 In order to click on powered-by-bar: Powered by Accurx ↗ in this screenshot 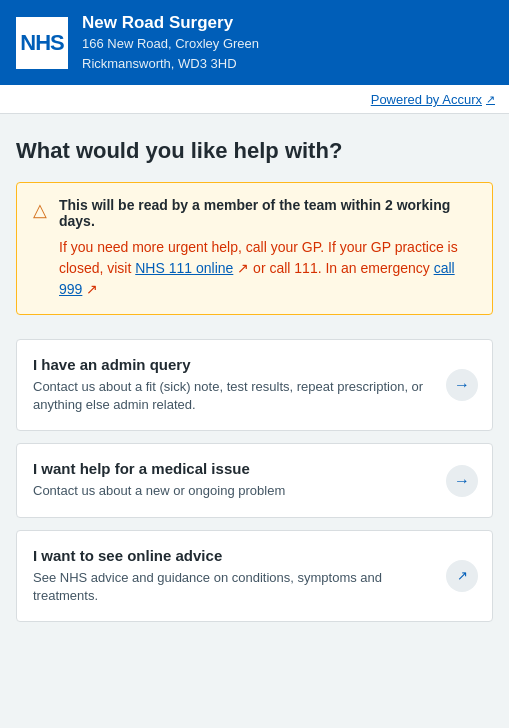, I will do `click(254, 100)`.